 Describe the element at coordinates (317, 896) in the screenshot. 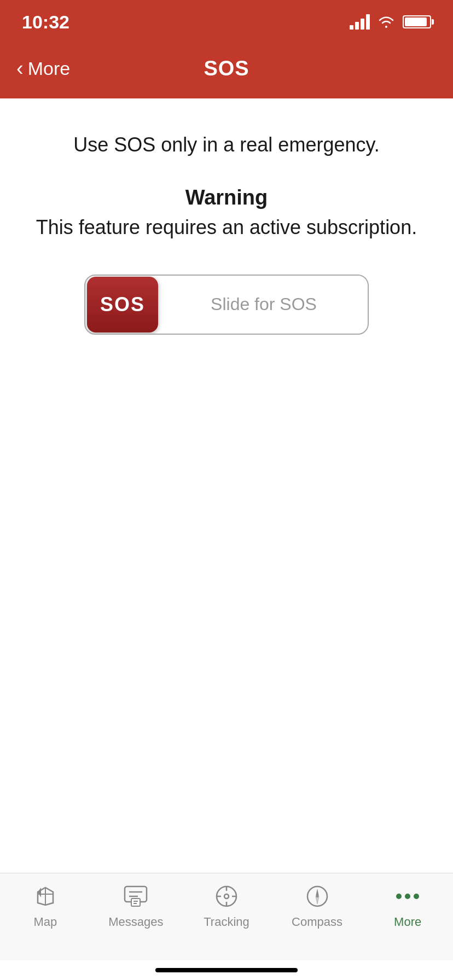

I see `compass-icon` at that location.